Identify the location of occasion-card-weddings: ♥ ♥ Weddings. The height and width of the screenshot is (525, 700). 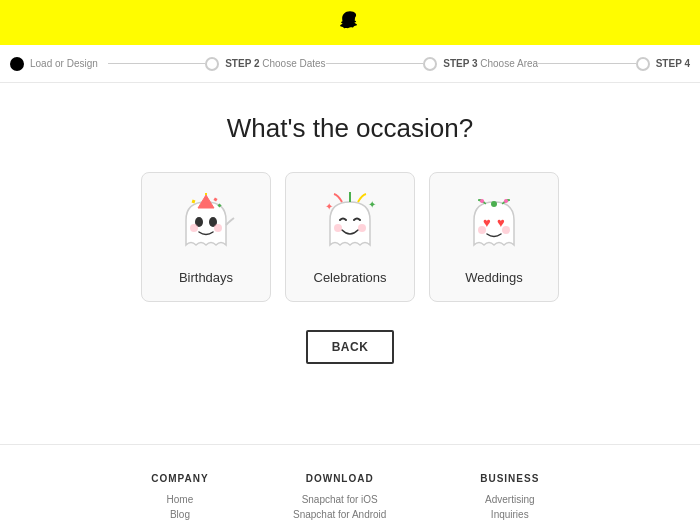
(494, 237).